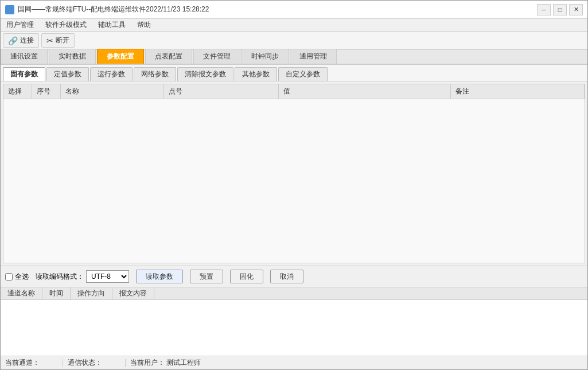 The image size is (588, 370). What do you see at coordinates (544, 10) in the screenshot?
I see `minimize-button: ─` at bounding box center [544, 10].